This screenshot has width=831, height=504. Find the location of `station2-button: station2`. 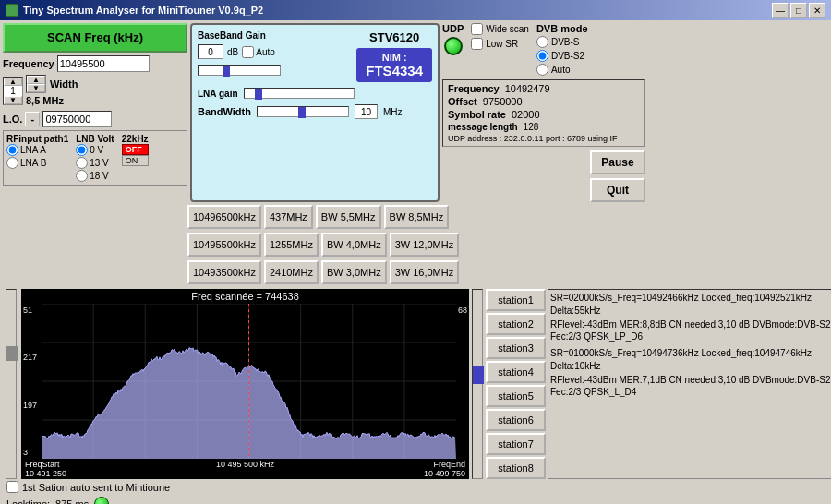

station2-button: station2 is located at coordinates (515, 324).